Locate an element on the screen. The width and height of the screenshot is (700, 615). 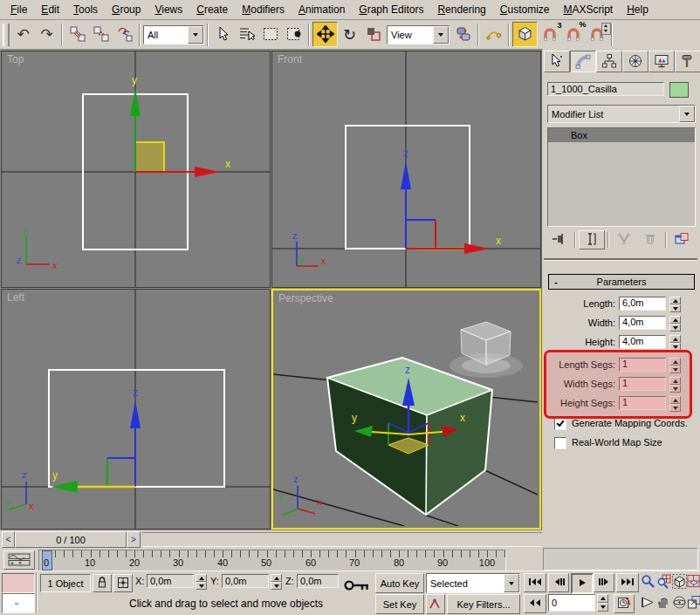
maximize-viewport-button is located at coordinates (694, 603).